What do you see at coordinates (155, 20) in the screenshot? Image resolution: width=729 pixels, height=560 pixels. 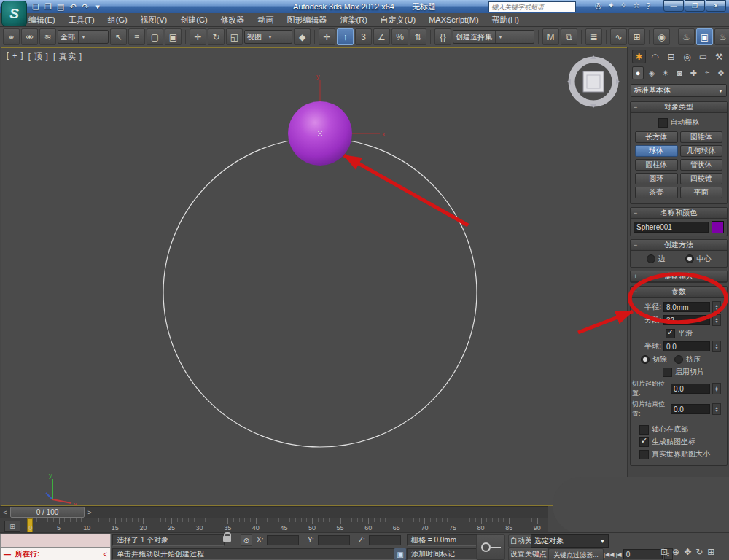 I see `menu-item: 视图(V)` at bounding box center [155, 20].